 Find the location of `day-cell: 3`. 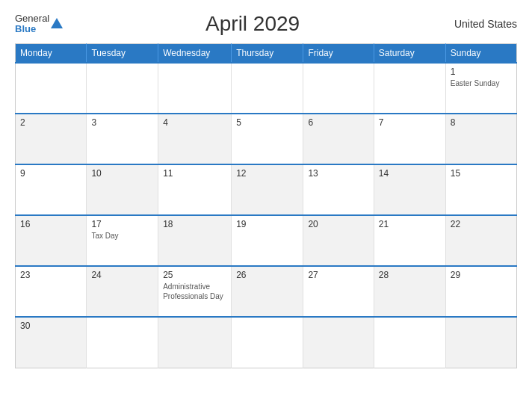

day-cell: 3 is located at coordinates (123, 139).